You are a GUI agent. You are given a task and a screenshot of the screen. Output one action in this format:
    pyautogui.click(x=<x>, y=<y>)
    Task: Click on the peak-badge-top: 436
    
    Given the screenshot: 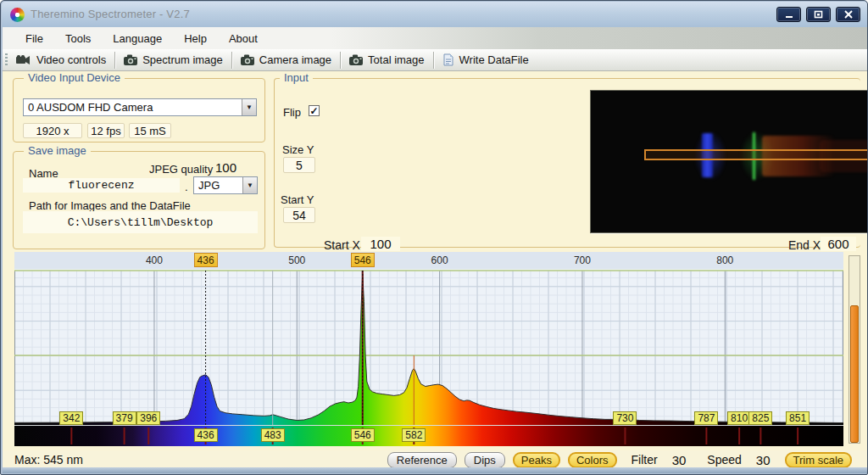 What is the action you would take?
    pyautogui.click(x=206, y=260)
    